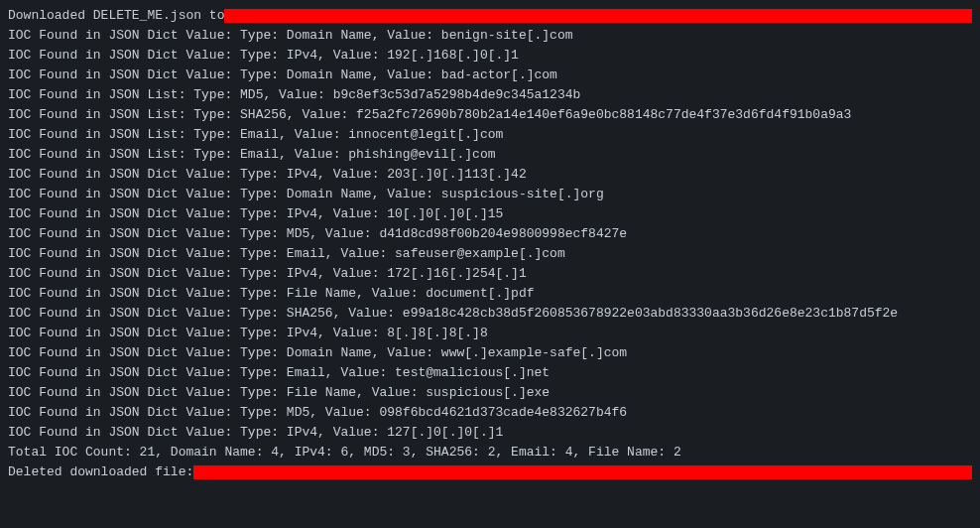  I want to click on ioc-text: IOC Found in JSON List: Type: SHA256, Va…, so click(429, 115).